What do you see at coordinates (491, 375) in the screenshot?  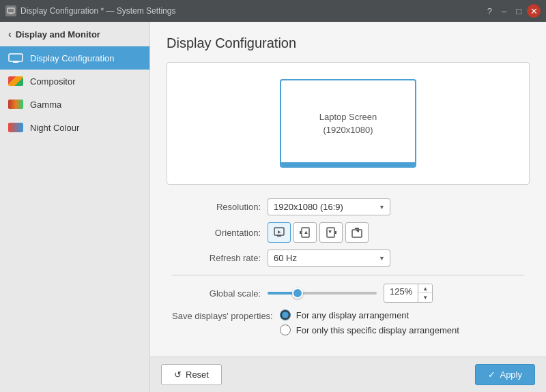 I see `apply-icon: ✓` at bounding box center [491, 375].